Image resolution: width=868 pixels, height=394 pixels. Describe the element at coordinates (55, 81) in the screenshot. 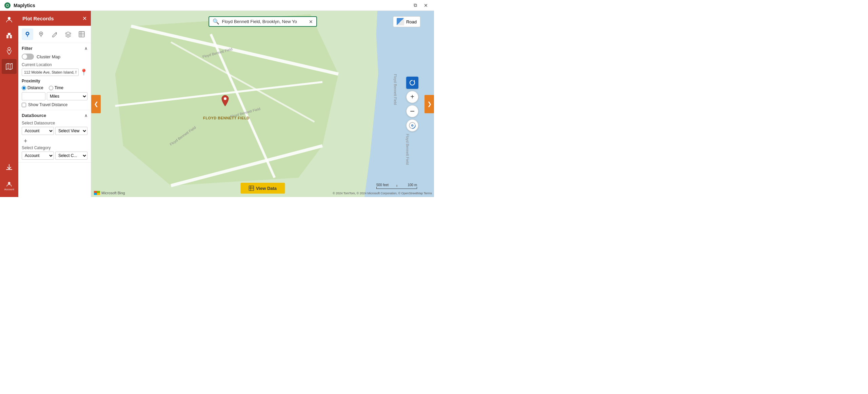

I see `proximity-label: Proximity` at that location.